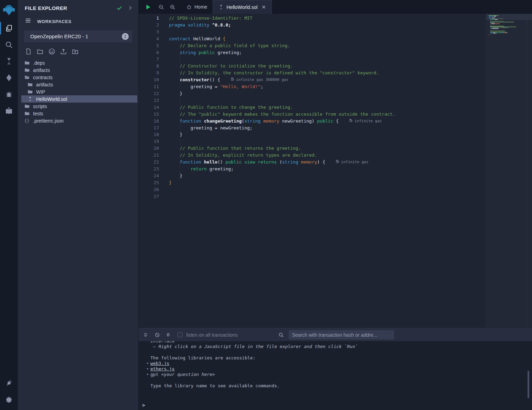  I want to click on terminal-link-ethers.js: ethers.js, so click(162, 369).